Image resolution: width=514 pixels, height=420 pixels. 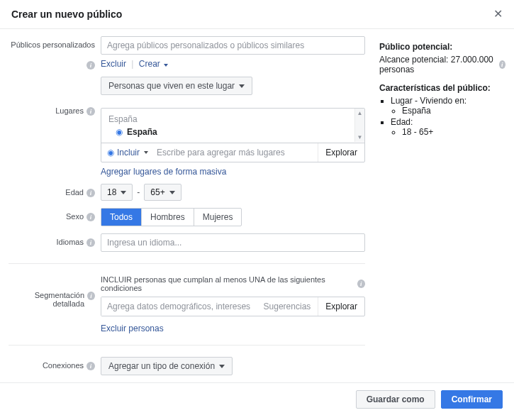 I want to click on char-age-label: Edad: 18 - 65+, so click(x=448, y=127).